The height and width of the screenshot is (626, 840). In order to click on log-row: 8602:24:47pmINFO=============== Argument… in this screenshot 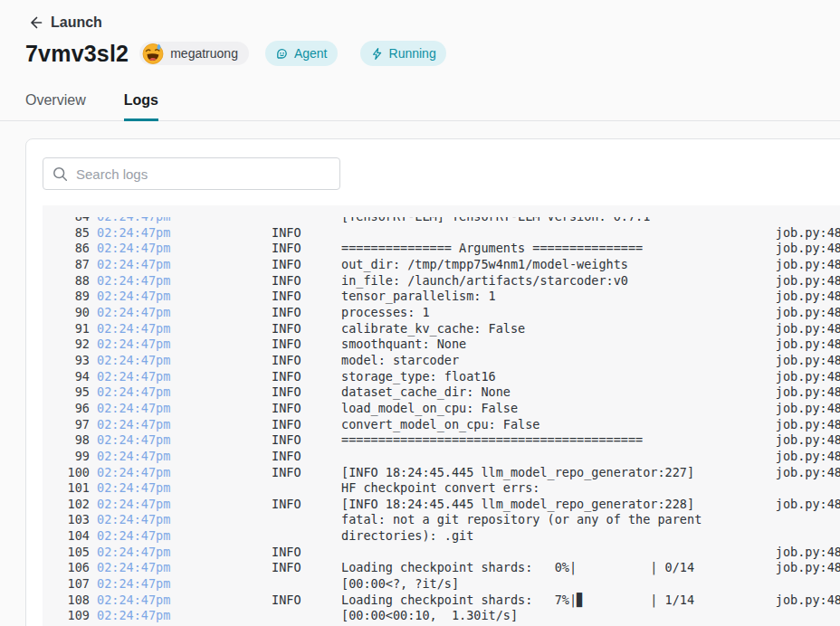, I will do `click(442, 249)`.